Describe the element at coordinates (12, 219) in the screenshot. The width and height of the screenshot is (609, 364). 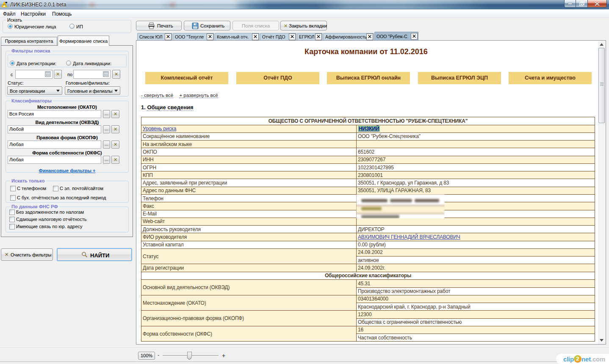
I see `tax-reporting-checkbox` at that location.